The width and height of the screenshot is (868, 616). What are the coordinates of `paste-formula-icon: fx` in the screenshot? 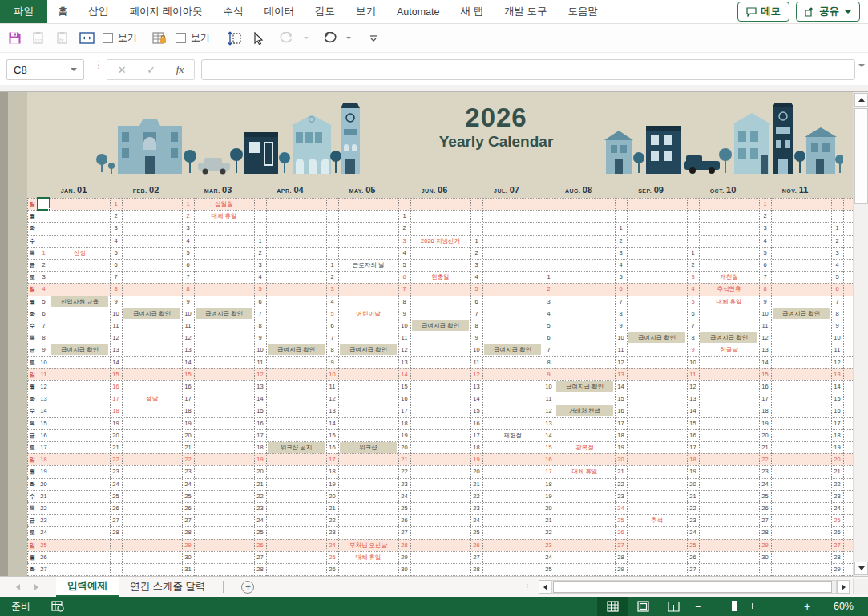 It's located at (63, 38).